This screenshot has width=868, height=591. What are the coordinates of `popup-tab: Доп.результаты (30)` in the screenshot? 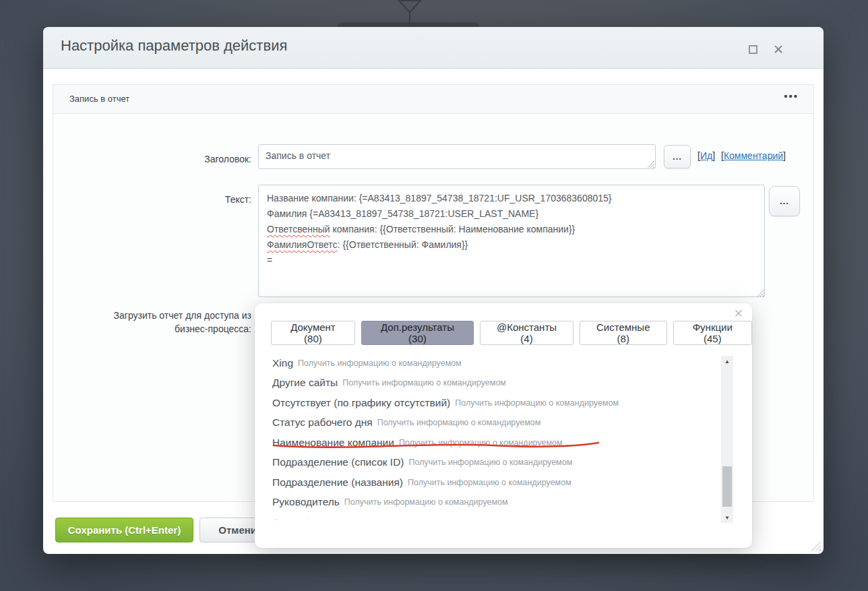 It's located at (418, 333).